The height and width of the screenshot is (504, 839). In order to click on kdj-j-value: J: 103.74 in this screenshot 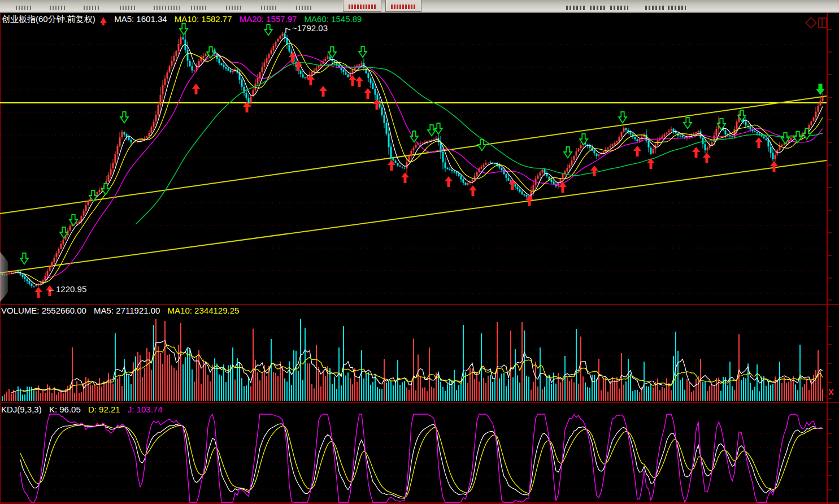, I will do `click(145, 409)`.